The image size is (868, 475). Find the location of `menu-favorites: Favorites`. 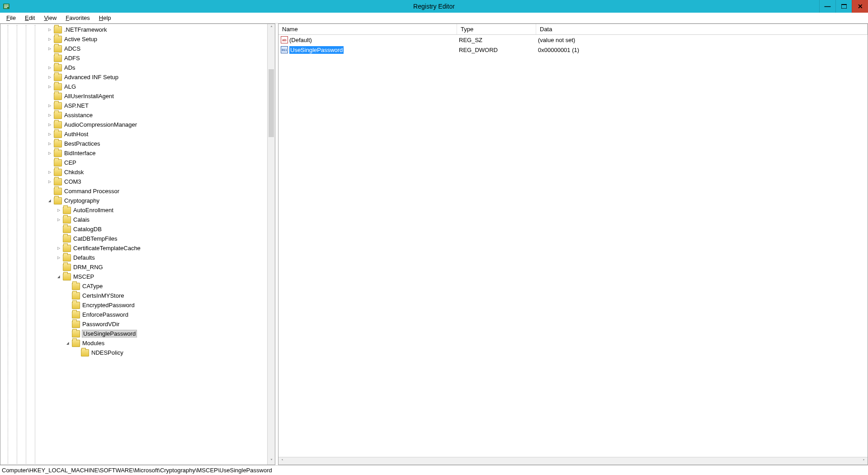

menu-favorites: Favorites is located at coordinates (78, 18).